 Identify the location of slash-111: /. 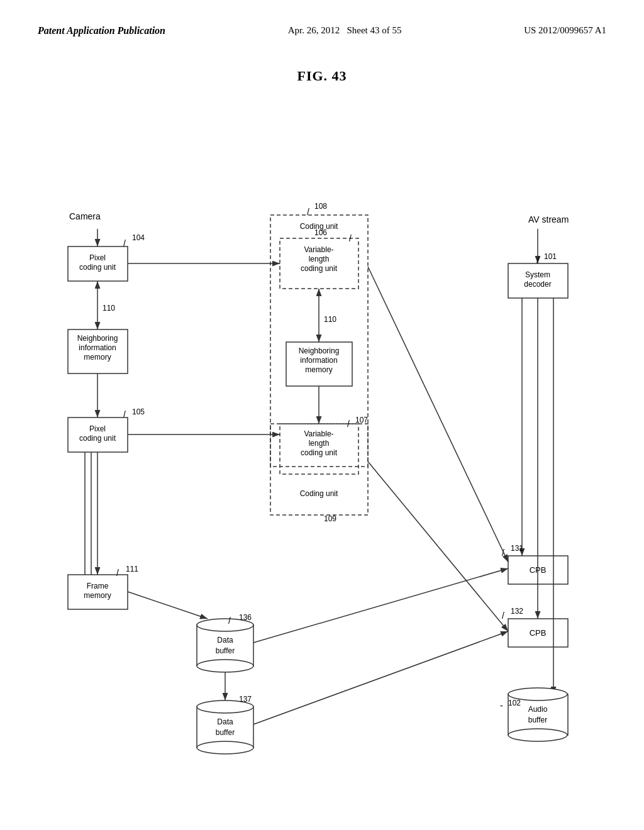
(118, 573).